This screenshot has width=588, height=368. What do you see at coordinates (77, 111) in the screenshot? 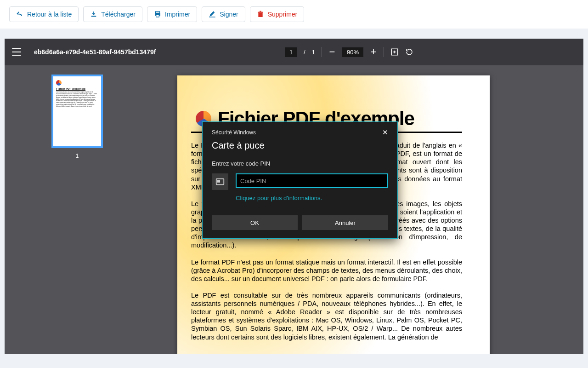
I see `page-thumbnail: Fichier PDF d'exemple Lorem ipsum dolor …` at bounding box center [77, 111].